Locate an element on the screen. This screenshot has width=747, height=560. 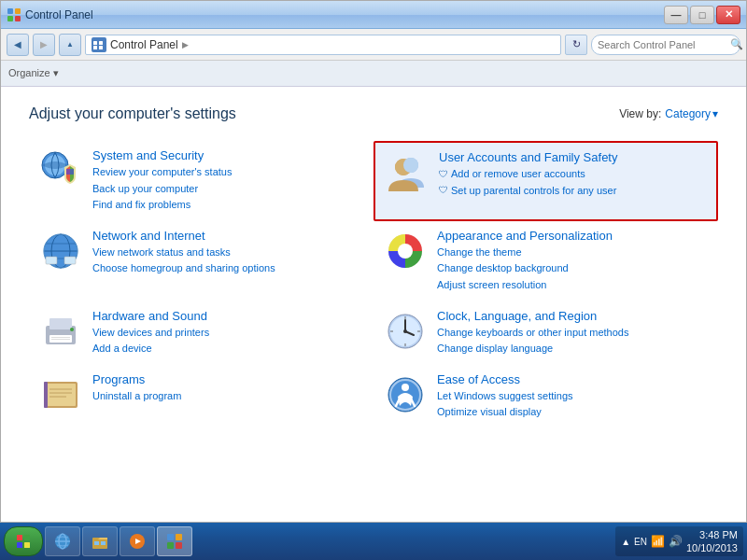
network-text: Network and Internet View network status… is located at coordinates (228, 253).